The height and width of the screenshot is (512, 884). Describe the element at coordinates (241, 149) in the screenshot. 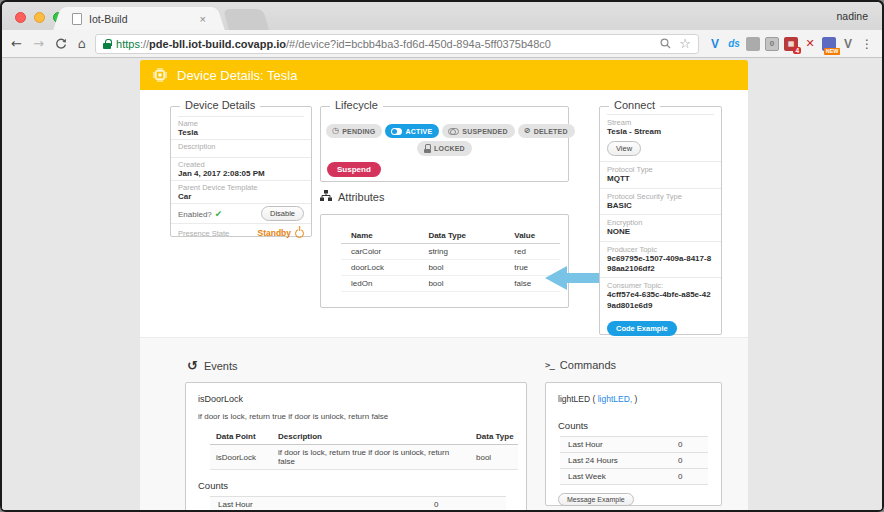

I see `field-description: Description` at that location.